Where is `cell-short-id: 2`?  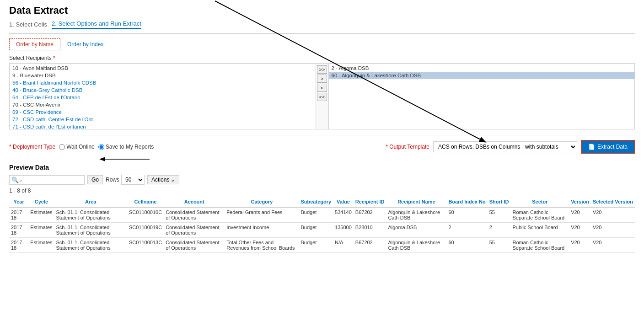
cell-short-id: 2 is located at coordinates (499, 231).